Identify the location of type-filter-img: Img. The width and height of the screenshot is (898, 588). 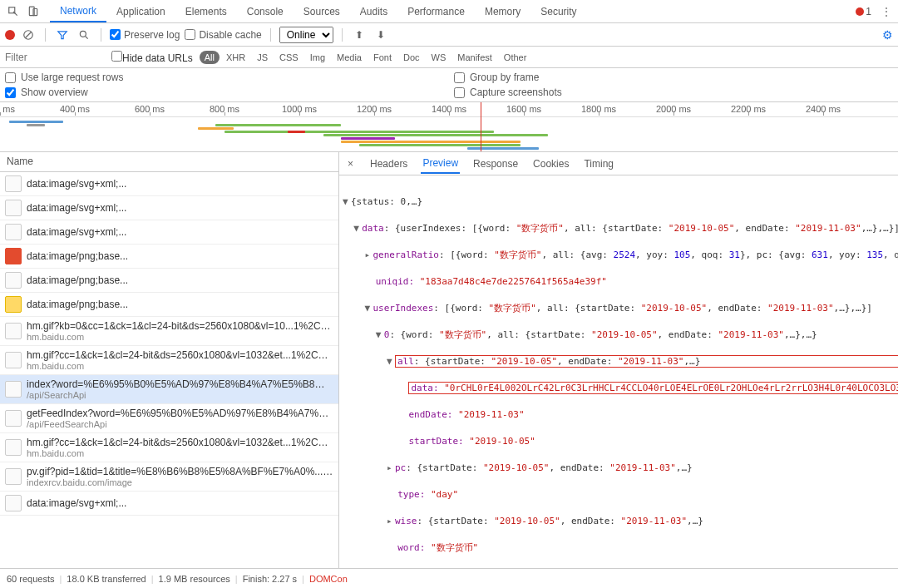
(318, 57).